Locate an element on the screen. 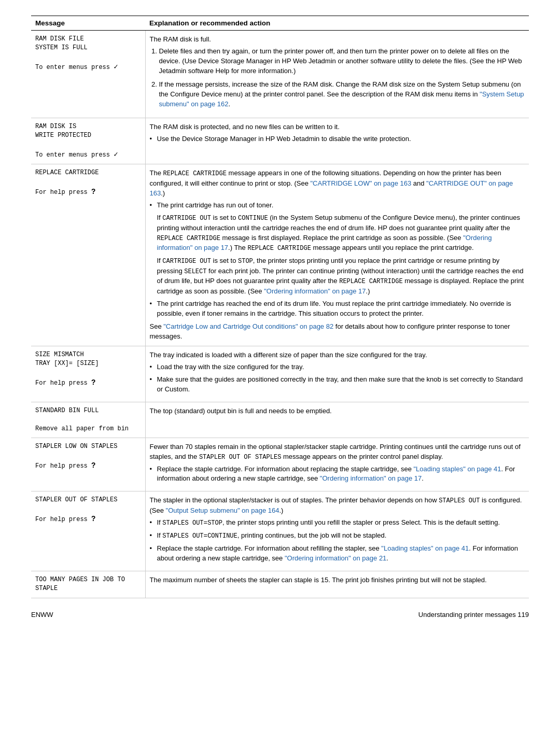 This screenshot has height=745, width=560. explanation-intro: Fewer than 70 staples remain in the opti… is located at coordinates (338, 452).